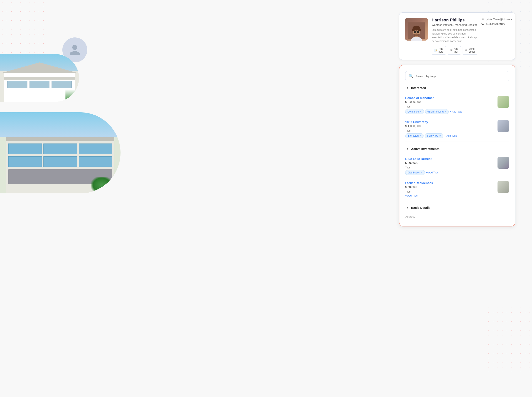 This screenshot has height=397, width=532. I want to click on phone-icon: 📞, so click(483, 24).